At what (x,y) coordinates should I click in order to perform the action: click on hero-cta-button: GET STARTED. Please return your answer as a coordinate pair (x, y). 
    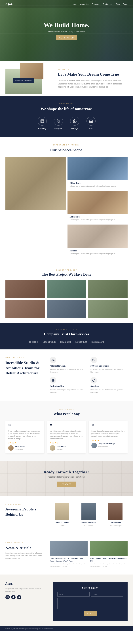
    Looking at the image, I should click on (67, 38).